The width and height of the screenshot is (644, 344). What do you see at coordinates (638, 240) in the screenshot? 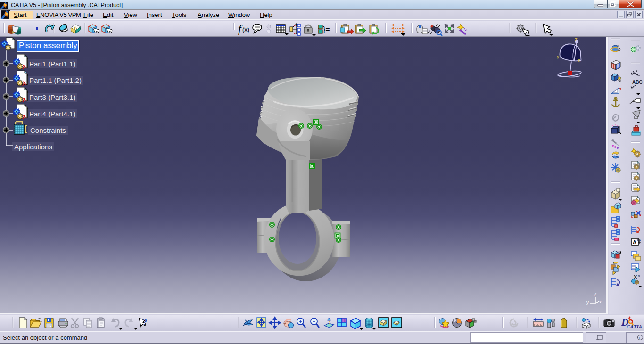
I see `svg-text: 15` at bounding box center [638, 240].